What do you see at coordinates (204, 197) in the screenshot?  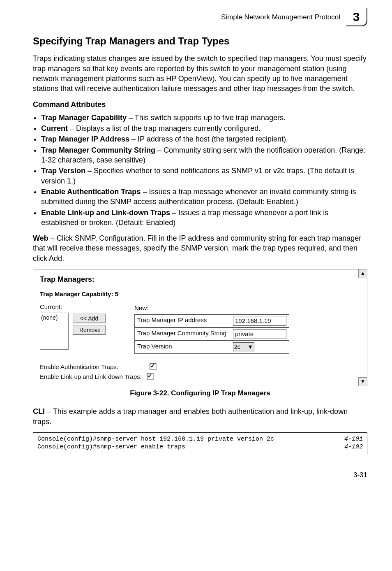 I see `attr-item: Enable Authentication Traps – Issues a t…` at bounding box center [204, 197].